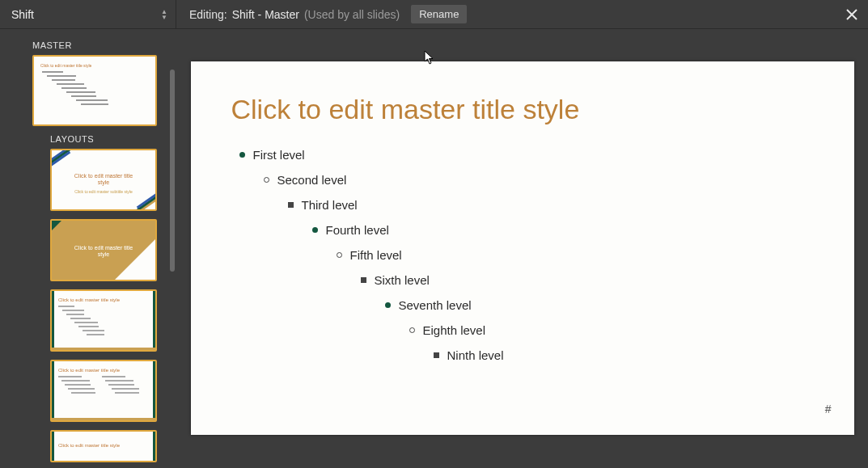 Image resolution: width=868 pixels, height=468 pixels. Describe the element at coordinates (88, 139) in the screenshot. I see `layouts-heading: LAYOUTS` at that location.